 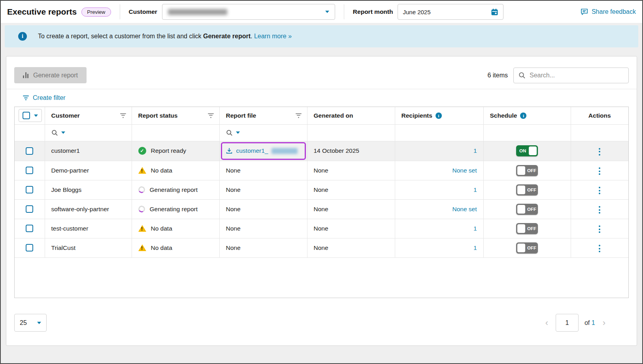 I want to click on page-number-input, so click(x=567, y=323).